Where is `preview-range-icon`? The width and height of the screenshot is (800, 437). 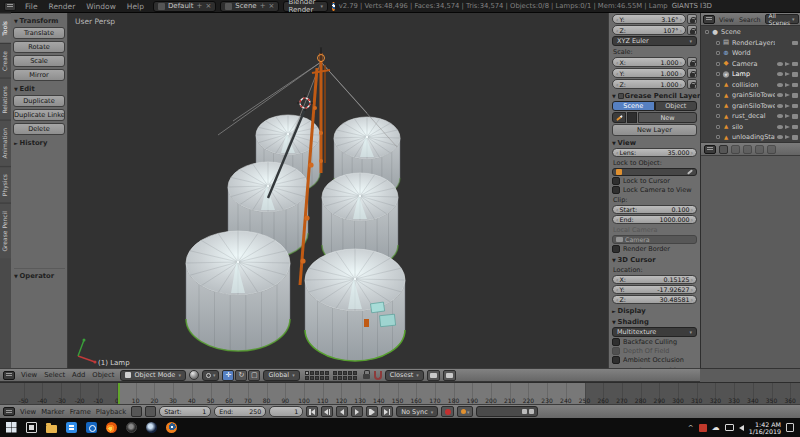 preview-range-icon is located at coordinates (136, 412).